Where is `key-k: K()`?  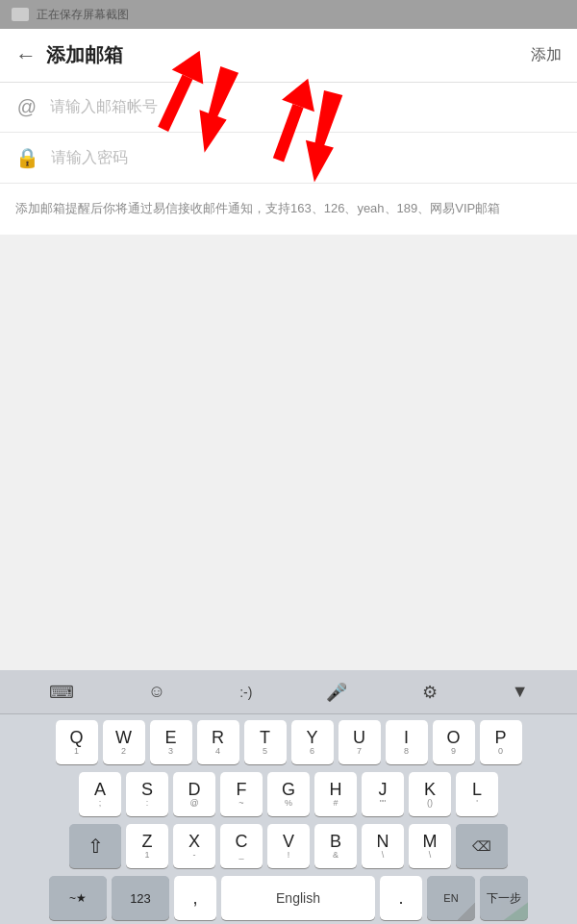 key-k: K() is located at coordinates (430, 794).